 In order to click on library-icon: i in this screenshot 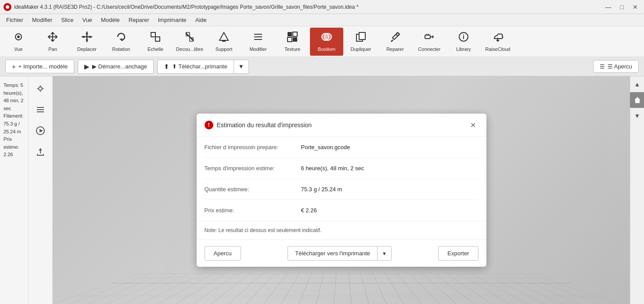, I will do `click(464, 38)`.